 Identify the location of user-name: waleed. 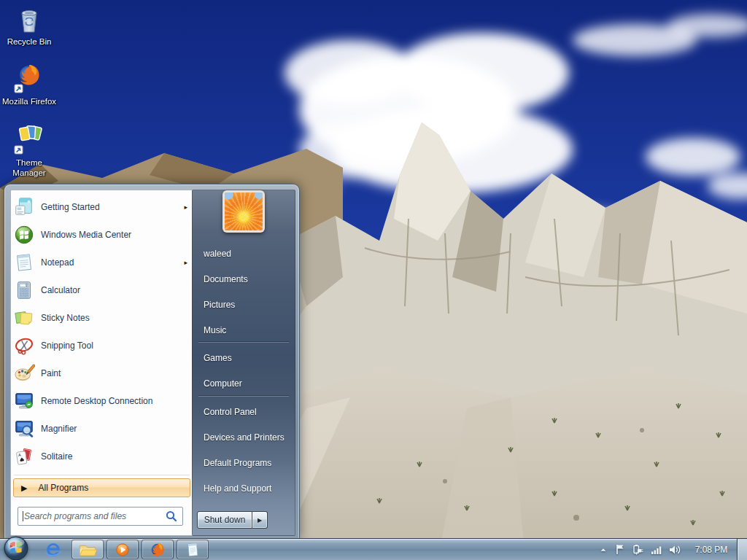
(244, 254).